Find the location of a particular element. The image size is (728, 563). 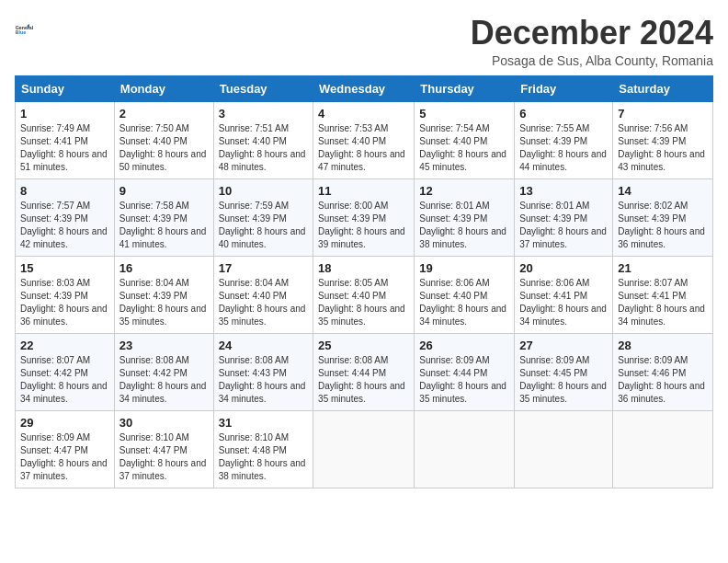

calendar-title: December 2024 is located at coordinates (592, 33).